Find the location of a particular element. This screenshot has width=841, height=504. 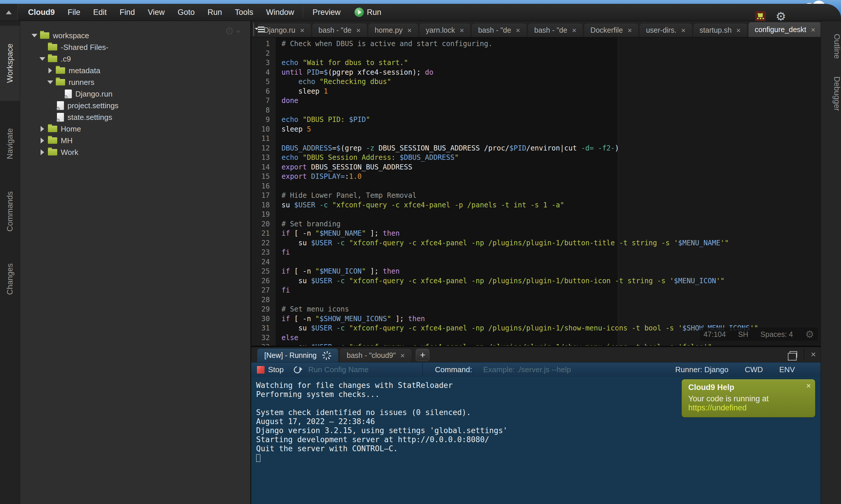

editor-tab-yarn.lock: yarn.lock× is located at coordinates (445, 30).